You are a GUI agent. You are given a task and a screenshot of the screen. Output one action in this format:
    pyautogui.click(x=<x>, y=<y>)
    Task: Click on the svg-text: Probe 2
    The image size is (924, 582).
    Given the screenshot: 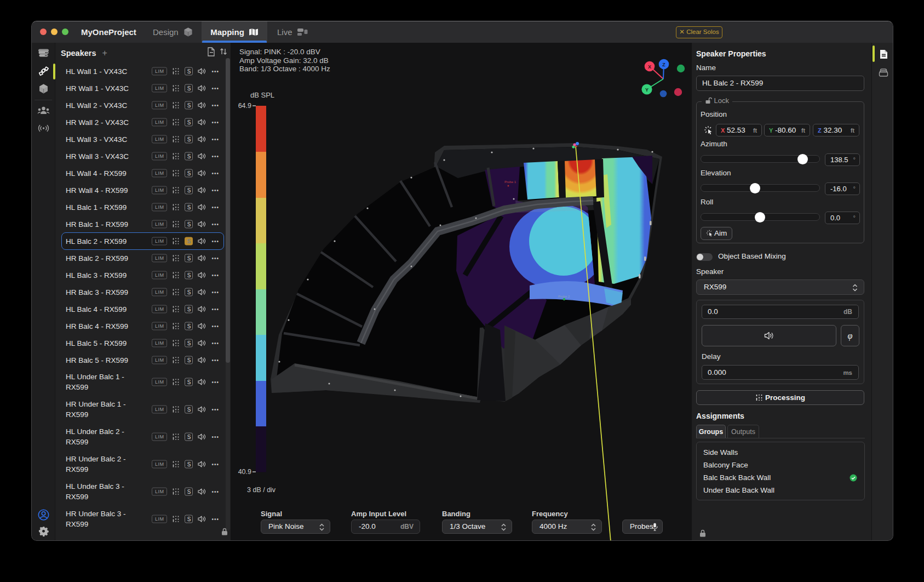 What is the action you would take?
    pyautogui.click(x=564, y=296)
    